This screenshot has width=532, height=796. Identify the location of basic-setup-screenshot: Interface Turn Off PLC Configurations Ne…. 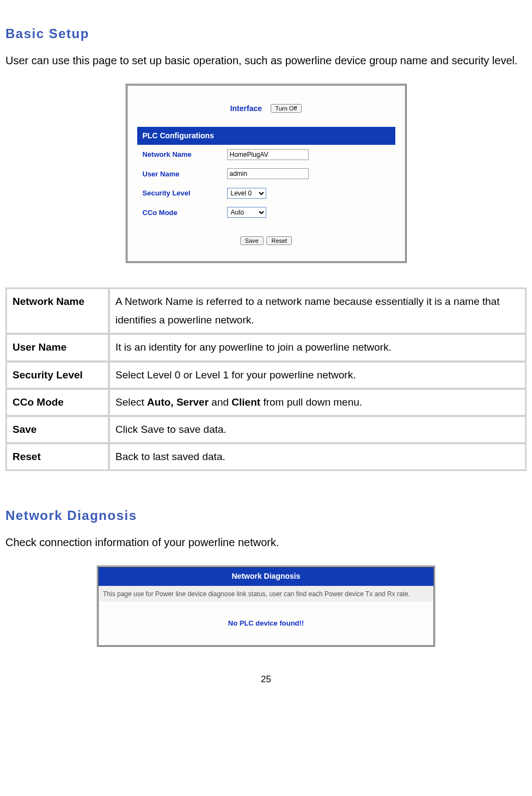
(266, 173).